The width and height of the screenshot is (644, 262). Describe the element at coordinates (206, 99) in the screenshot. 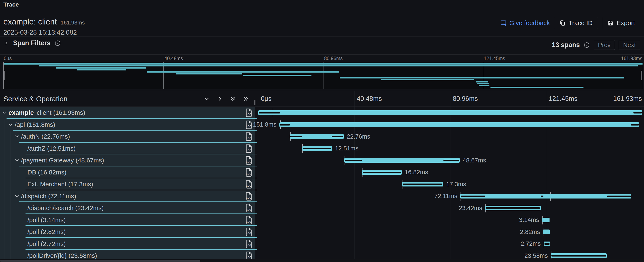

I see `collapse-one-icon` at that location.